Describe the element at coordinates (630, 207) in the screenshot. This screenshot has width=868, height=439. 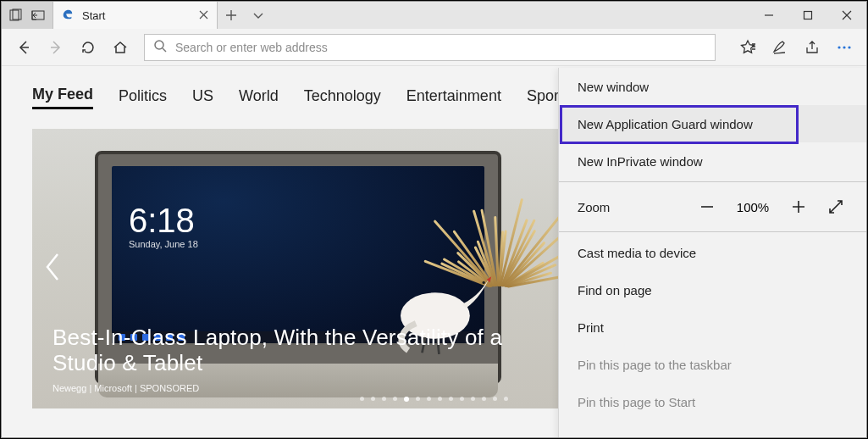
I see `zoom-label: Zoom` at that location.